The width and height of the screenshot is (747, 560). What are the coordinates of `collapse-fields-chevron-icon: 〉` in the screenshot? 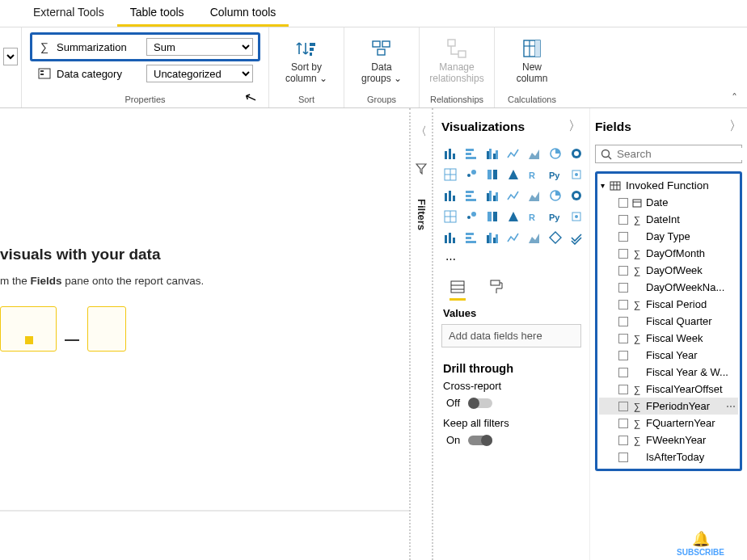 It's located at (736, 126).